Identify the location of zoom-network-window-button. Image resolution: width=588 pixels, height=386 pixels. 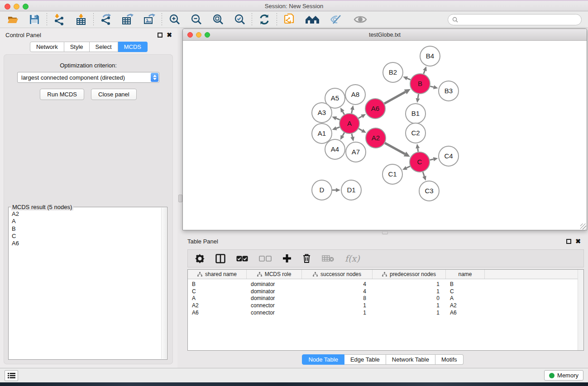
(207, 35).